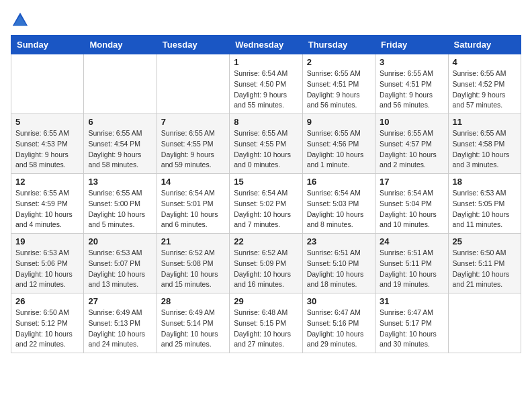 Image resolution: width=532 pixels, height=411 pixels. Describe the element at coordinates (193, 324) in the screenshot. I see `calendar-cell: 28Sunrise: 6:49 AMSunset: 5:14 PMDayligh…` at that location.